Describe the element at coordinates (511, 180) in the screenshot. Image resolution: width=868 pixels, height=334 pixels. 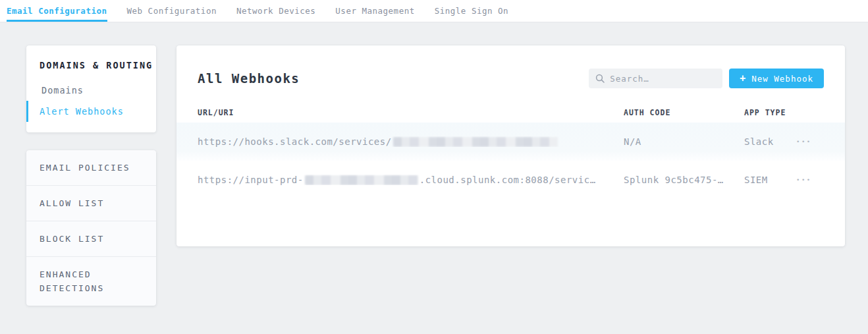
I see `table-row: https://input-prd- .cloud.splunk.com:808…` at that location.